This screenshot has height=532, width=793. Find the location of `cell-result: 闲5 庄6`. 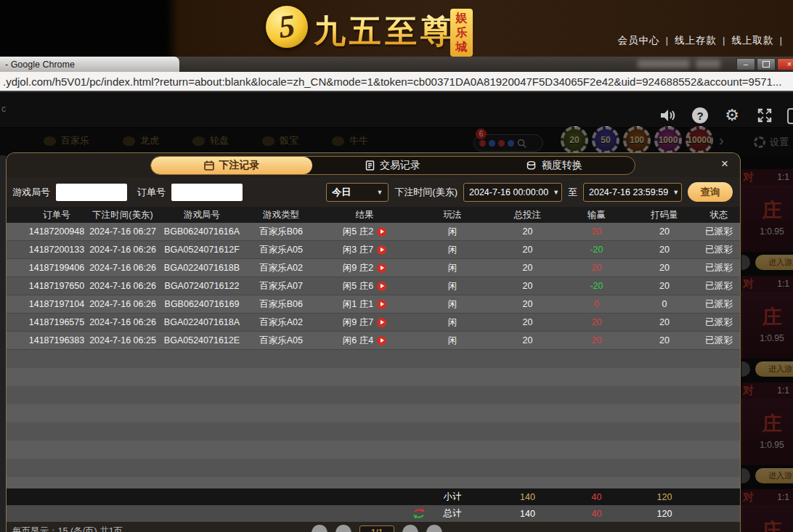

cell-result: 闲5 庄6 is located at coordinates (365, 286).